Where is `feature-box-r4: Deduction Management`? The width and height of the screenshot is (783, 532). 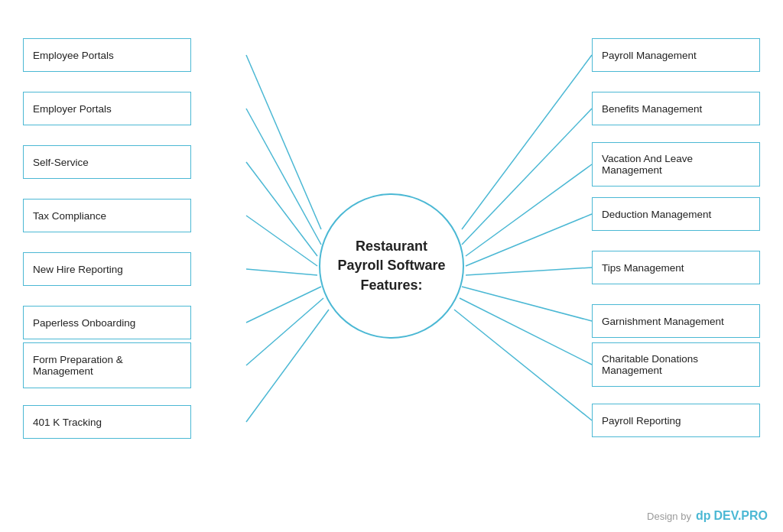
feature-box-r4: Deduction Management is located at coordinates (676, 214).